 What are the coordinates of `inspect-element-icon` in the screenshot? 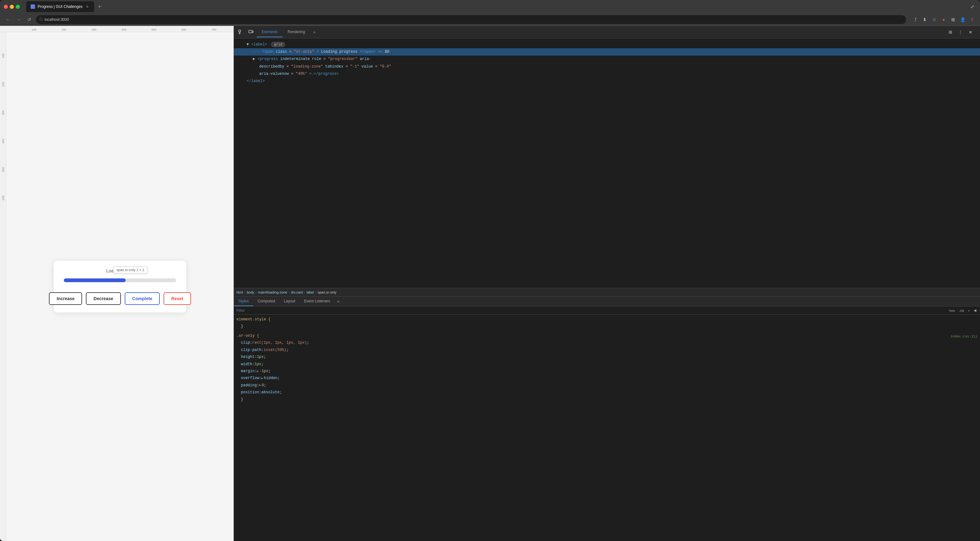 It's located at (241, 32).